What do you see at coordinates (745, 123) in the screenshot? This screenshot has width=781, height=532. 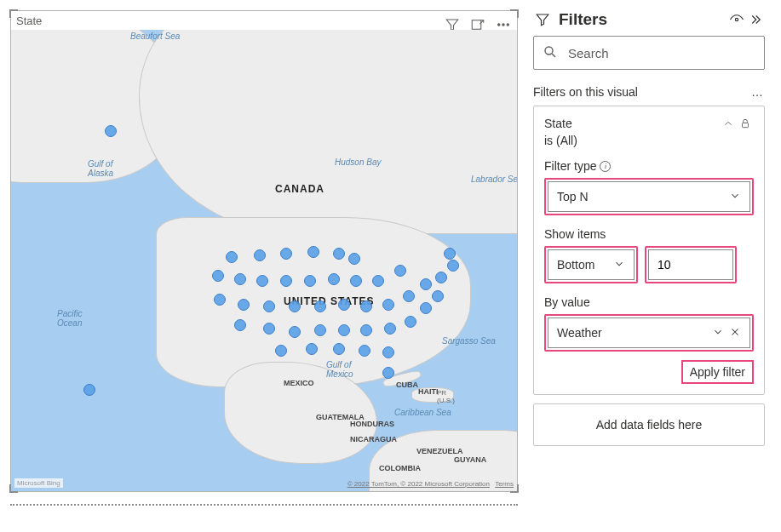 I see `lock-icon` at bounding box center [745, 123].